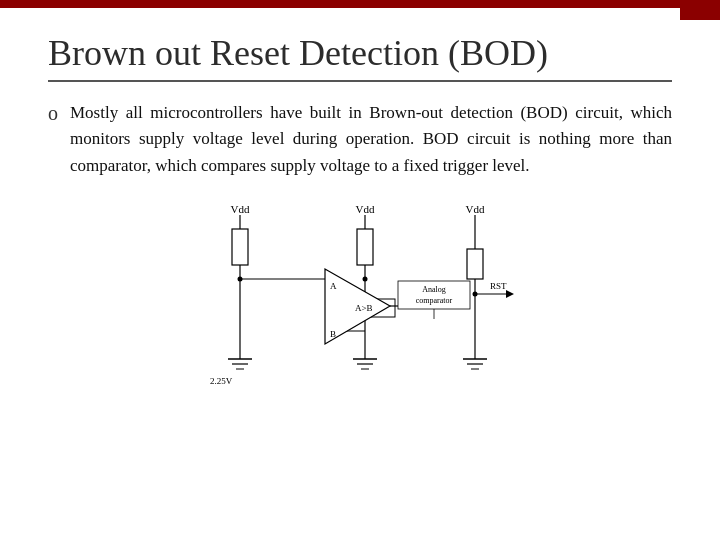 Image resolution: width=720 pixels, height=540 pixels. Describe the element at coordinates (434, 300) in the screenshot. I see `svg-text: comparator` at that location.